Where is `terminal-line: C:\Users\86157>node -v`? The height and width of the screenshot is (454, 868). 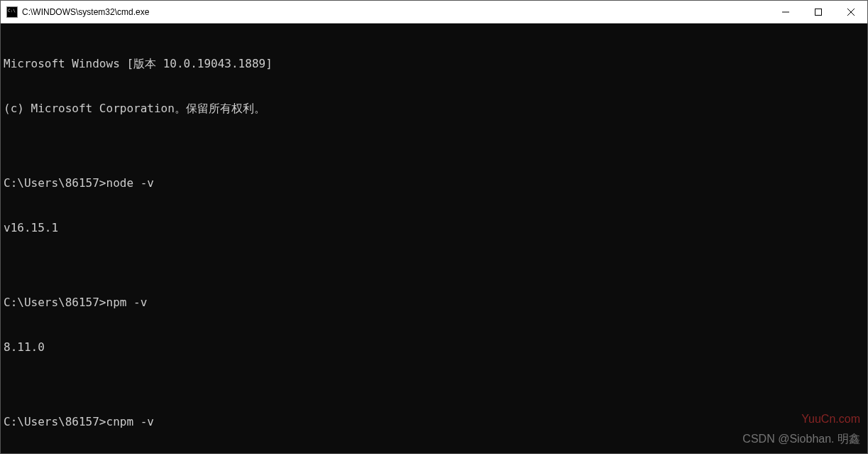 terminal-line: C:\Users\86157>node -v is located at coordinates (434, 183).